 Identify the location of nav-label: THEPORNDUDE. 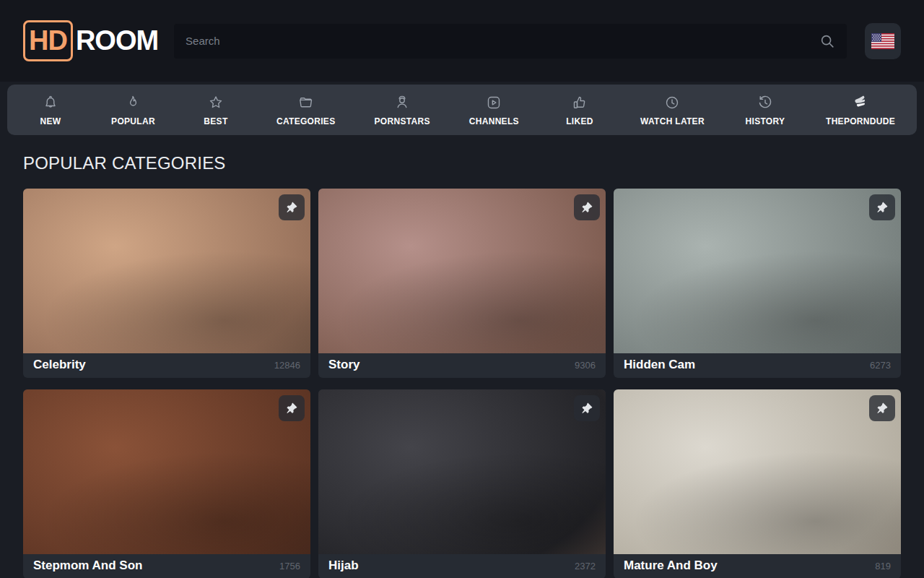
(860, 121).